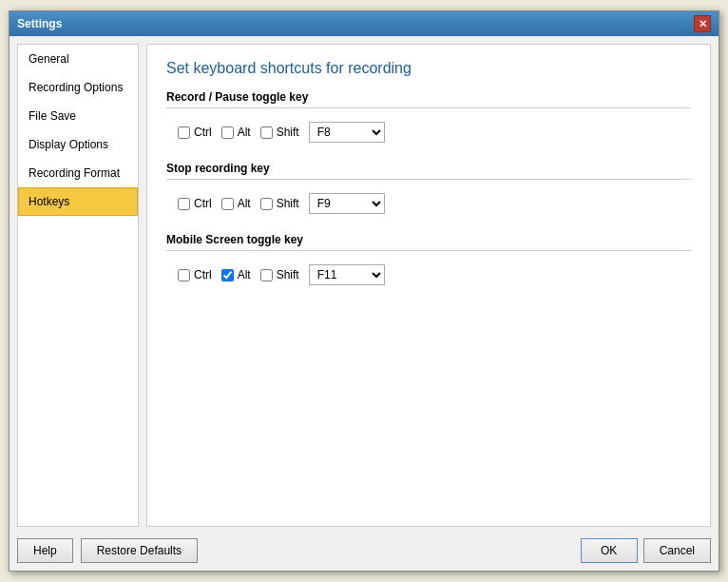 Image resolution: width=728 pixels, height=582 pixels. Describe the element at coordinates (429, 242) in the screenshot. I see `section-header-mobile-screen: Mobile Screen toggle key` at that location.